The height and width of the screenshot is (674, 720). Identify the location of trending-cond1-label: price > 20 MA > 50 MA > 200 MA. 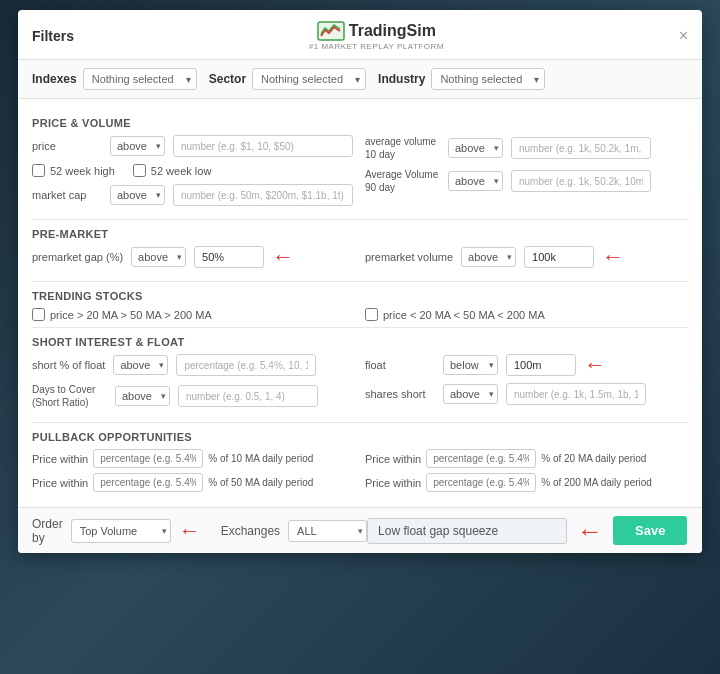
(194, 314).